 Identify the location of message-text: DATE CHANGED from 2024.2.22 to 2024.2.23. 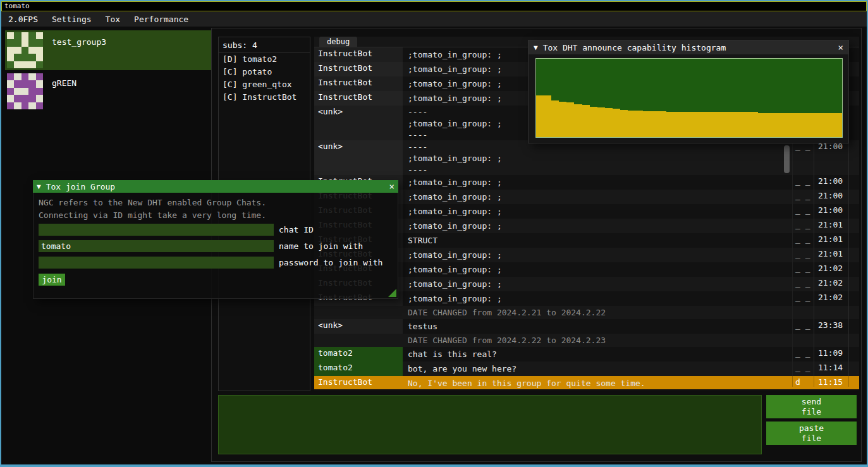
(597, 340).